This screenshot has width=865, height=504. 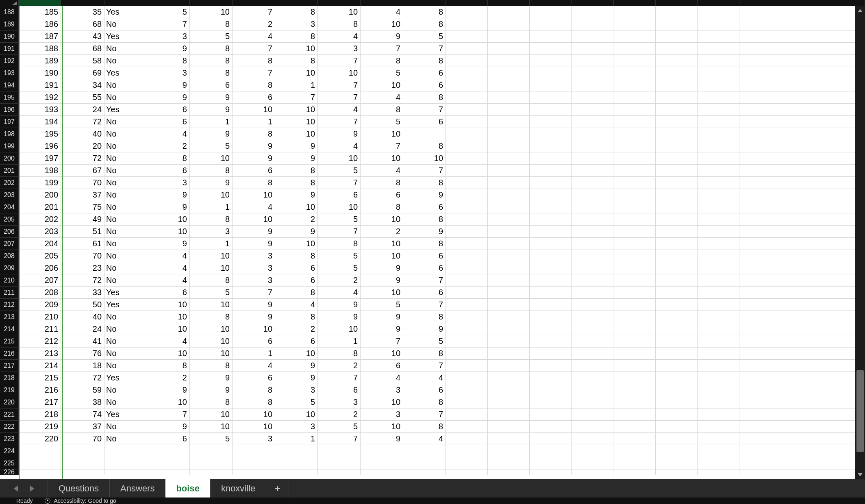 What do you see at coordinates (211, 280) in the screenshot?
I see `cell: 8` at bounding box center [211, 280].